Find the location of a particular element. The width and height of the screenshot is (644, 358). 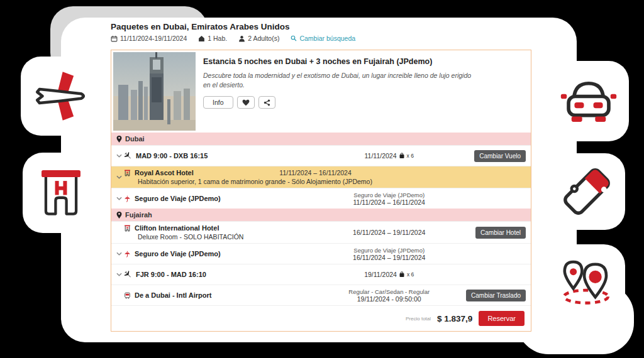

hotel-room-info: Habitación superior, 1 cama de matrimoni… is located at coordinates (332, 182).